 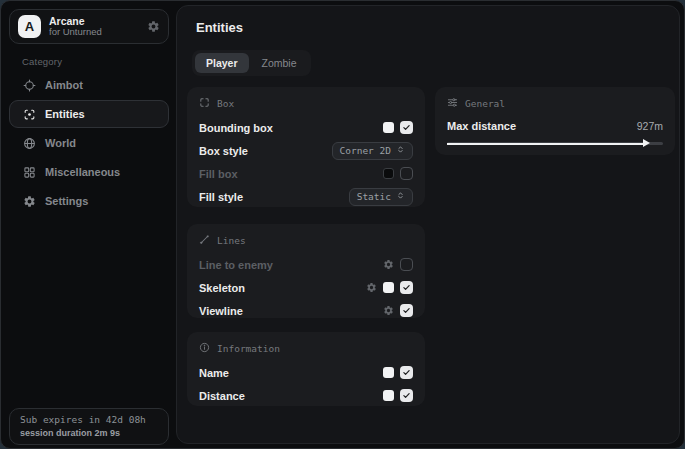 I want to click on general-card-title: General, so click(x=485, y=104).